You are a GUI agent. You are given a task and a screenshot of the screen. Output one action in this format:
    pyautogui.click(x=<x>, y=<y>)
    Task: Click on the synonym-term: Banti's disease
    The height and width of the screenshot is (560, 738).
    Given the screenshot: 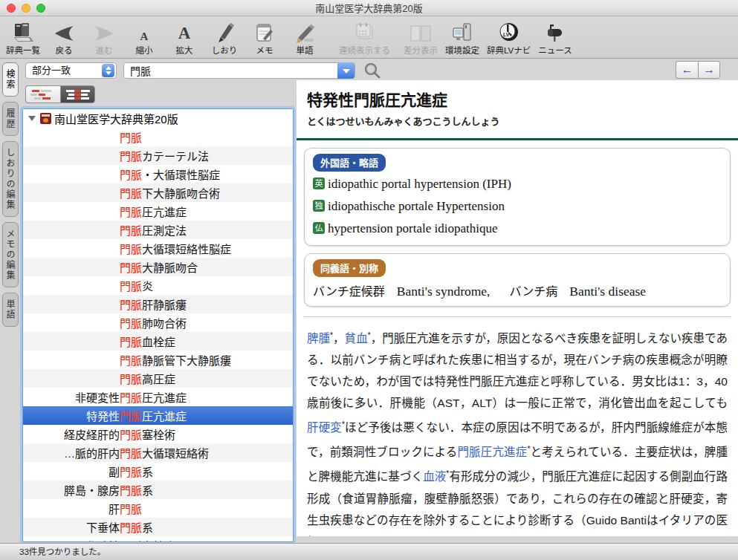 What is the action you would take?
    pyautogui.click(x=608, y=291)
    